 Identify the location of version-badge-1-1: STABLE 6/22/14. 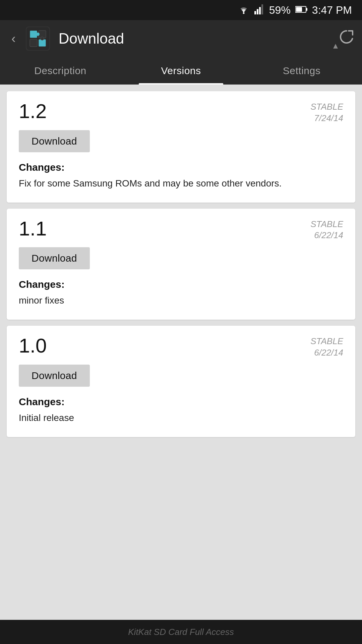
(327, 230).